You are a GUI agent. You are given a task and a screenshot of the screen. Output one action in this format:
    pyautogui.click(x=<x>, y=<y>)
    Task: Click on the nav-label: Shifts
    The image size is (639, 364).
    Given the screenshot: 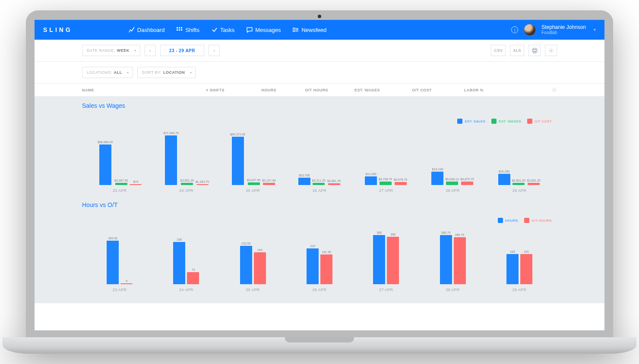 What is the action you would take?
    pyautogui.click(x=193, y=30)
    